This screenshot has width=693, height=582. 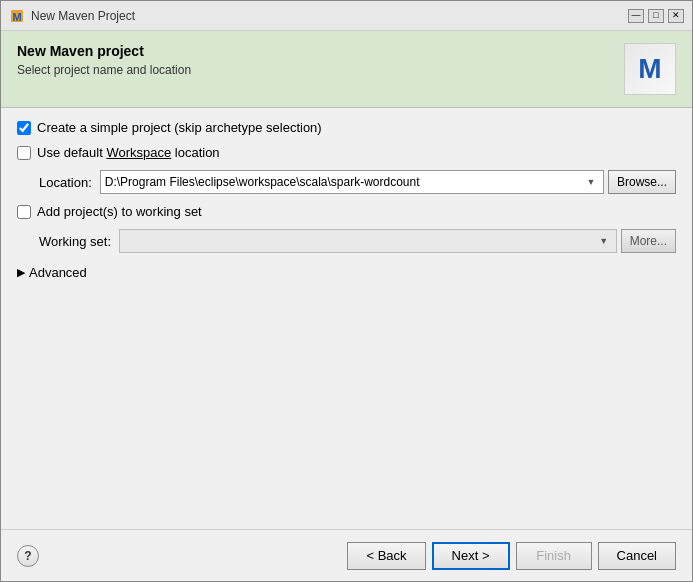 I want to click on header-text: New Maven project Select project name an…, so click(x=104, y=60).